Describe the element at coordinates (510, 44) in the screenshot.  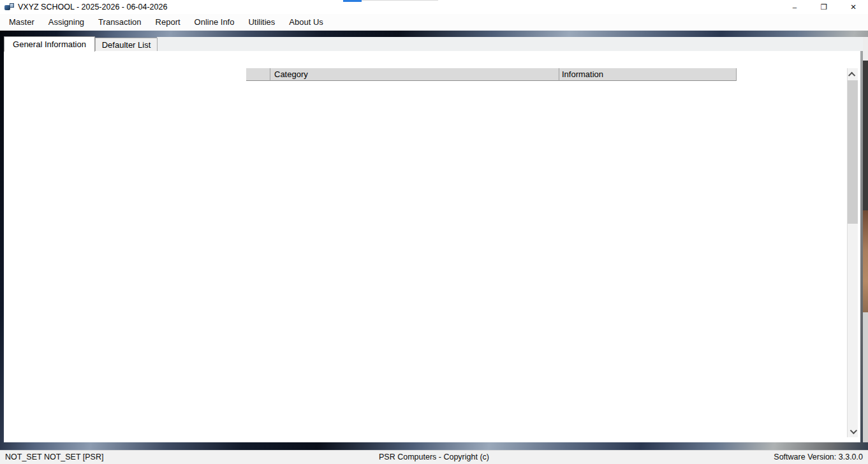
I see `tab-strip` at that location.